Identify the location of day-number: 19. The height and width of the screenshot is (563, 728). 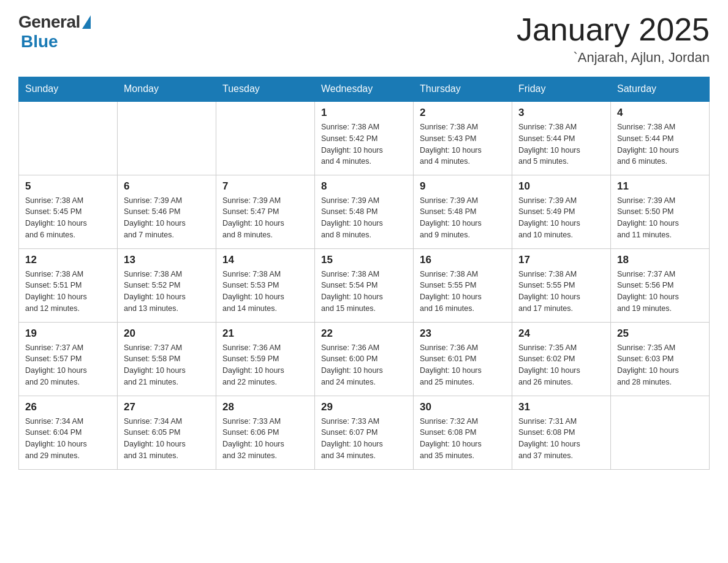
(68, 334).